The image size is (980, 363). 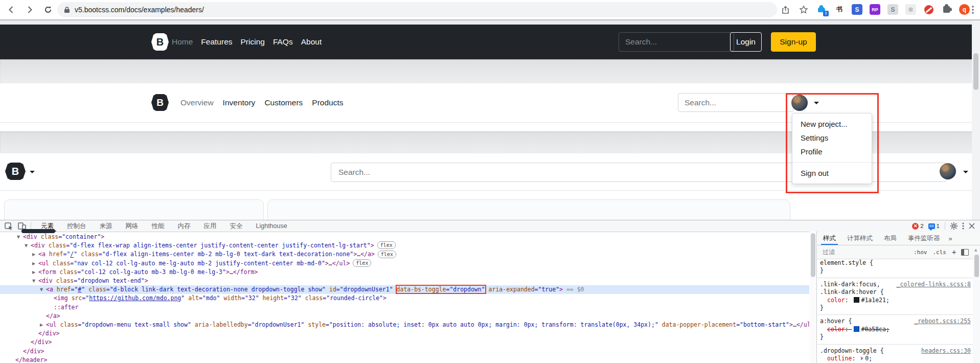 I want to click on styles-scrollbar-thumb, so click(x=976, y=266).